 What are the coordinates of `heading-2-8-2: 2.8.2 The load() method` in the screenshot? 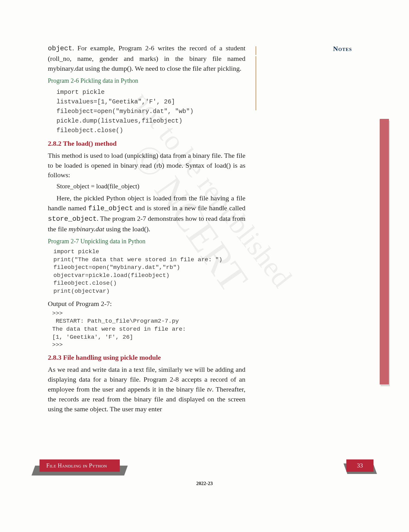 It's located at (147, 144).